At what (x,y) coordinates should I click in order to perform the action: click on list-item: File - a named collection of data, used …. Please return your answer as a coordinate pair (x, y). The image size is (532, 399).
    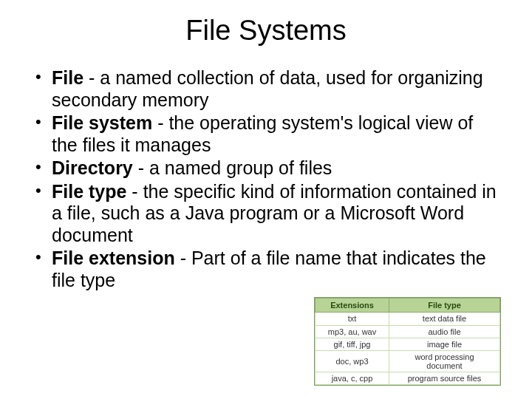
    Looking at the image, I should click on (266, 89).